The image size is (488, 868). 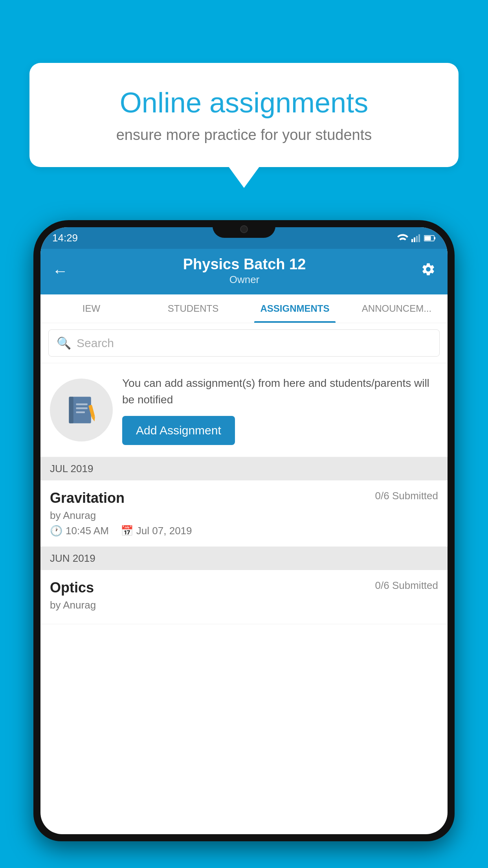 What do you see at coordinates (87, 498) in the screenshot?
I see `assignment-title-1: Gravitation` at bounding box center [87, 498].